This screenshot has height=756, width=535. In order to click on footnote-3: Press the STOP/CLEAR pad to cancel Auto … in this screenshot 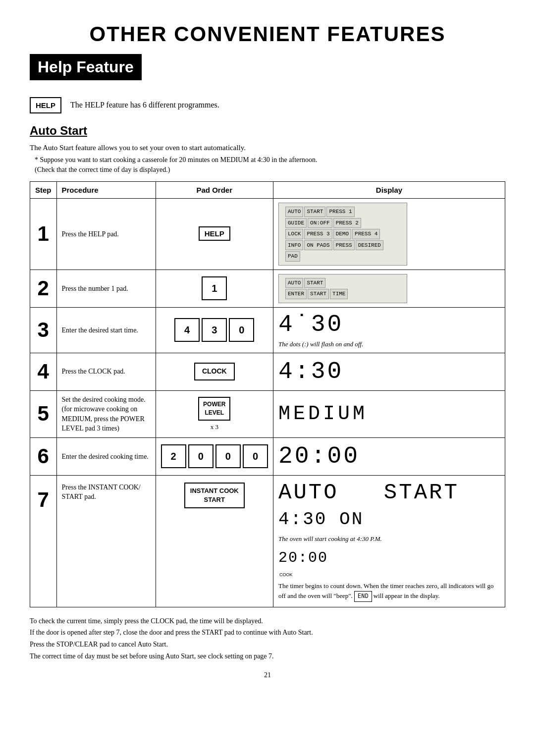, I will do `click(268, 645)`.